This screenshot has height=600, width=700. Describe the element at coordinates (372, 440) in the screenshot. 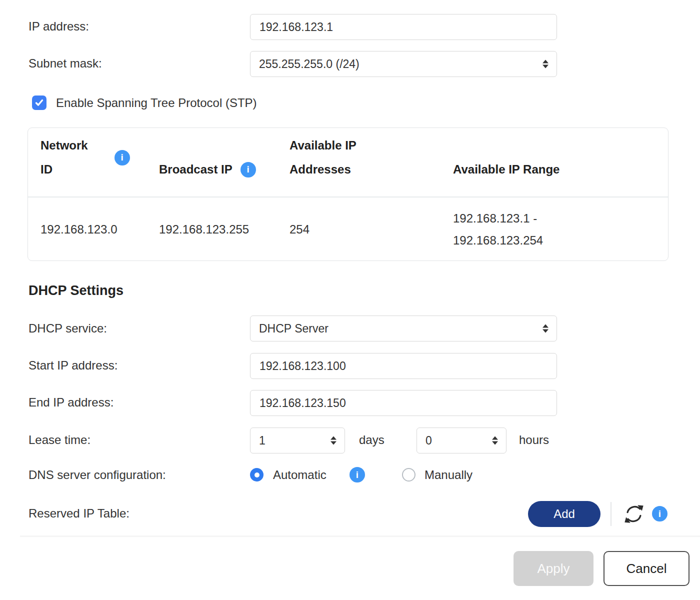

I see `lease-days-unit: days` at that location.